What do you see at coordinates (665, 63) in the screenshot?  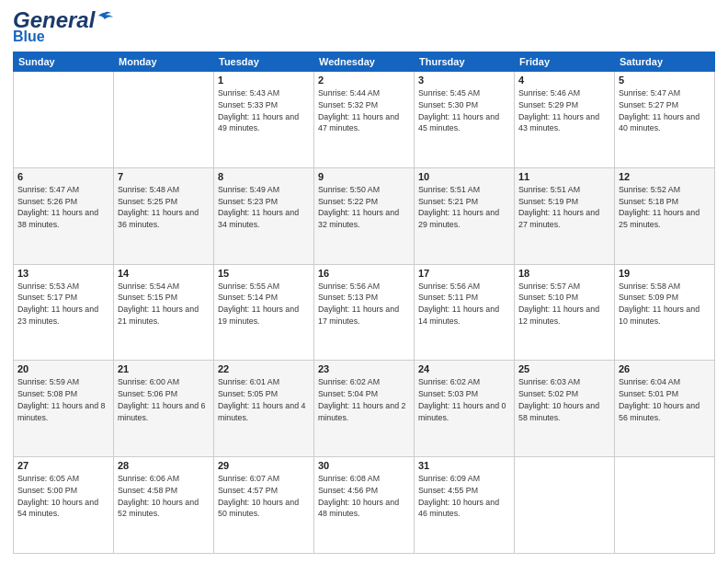 I see `col-saturday: Saturday` at bounding box center [665, 63].